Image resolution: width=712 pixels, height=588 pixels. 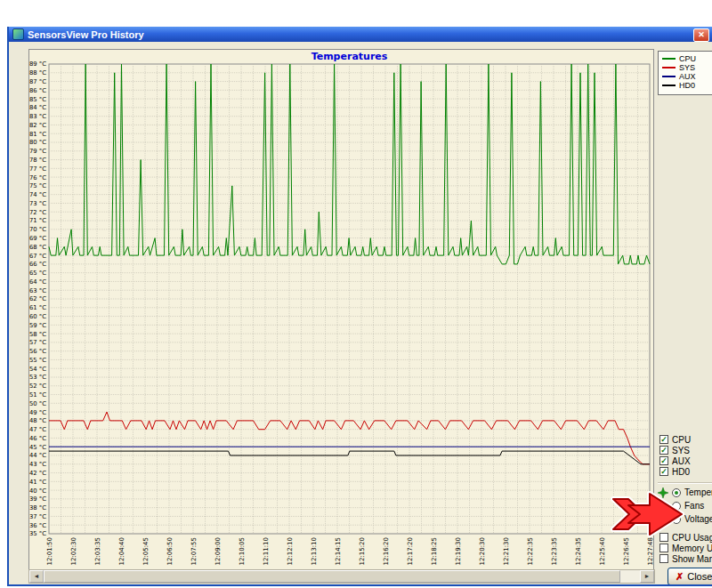 I want to click on svg-text: 61 °C, so click(x=37, y=308).